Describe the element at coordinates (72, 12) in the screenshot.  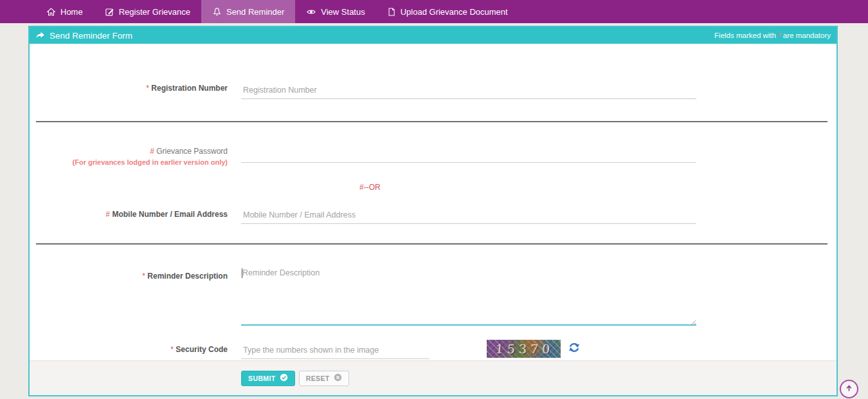
I see `nav-item-label: Home` at that location.